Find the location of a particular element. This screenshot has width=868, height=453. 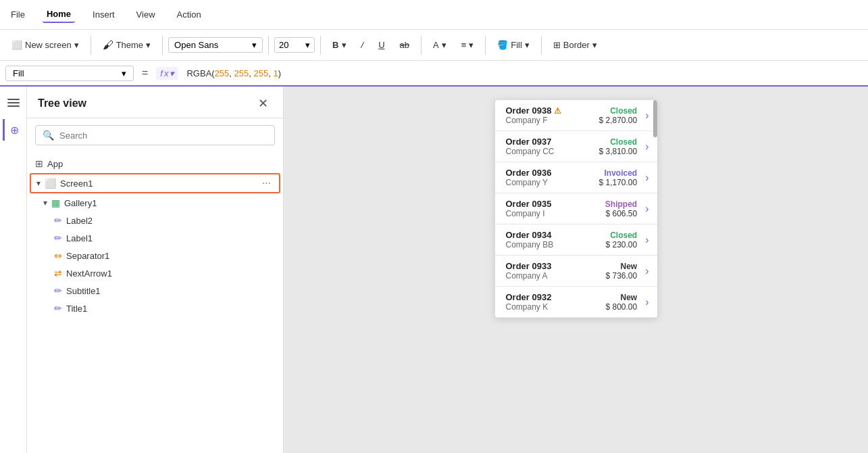

order-info: Order 0938⚠ Company F is located at coordinates (551, 115).